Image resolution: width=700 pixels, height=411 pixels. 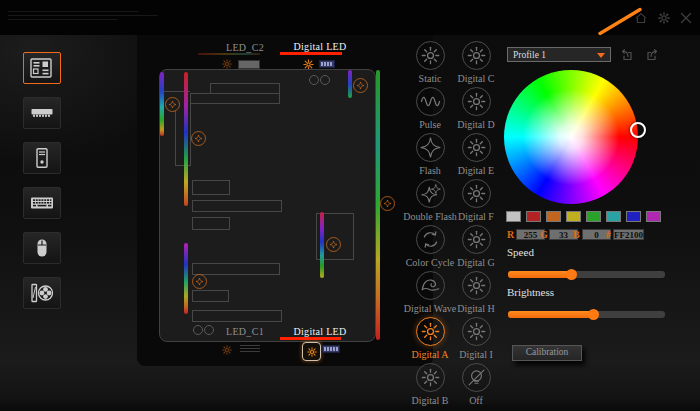 I want to click on digital-led-bottom-connector, so click(x=331, y=349).